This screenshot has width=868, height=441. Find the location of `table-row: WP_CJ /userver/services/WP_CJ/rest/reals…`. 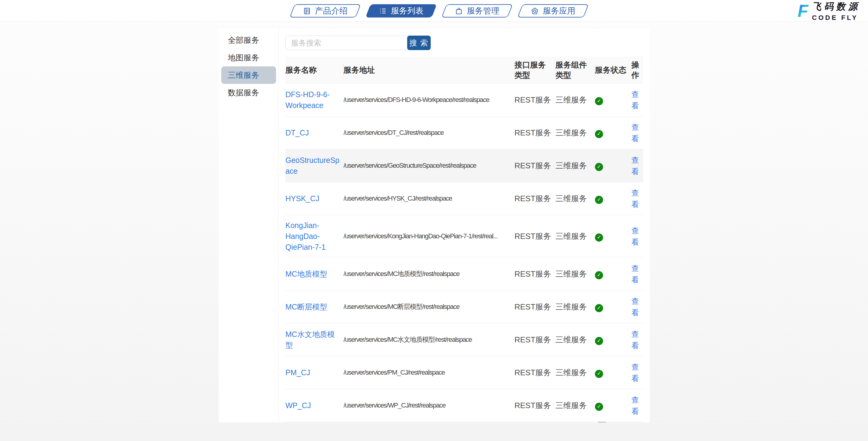

table-row: WP_CJ /userver/services/WP_CJ/rest/reals… is located at coordinates (464, 406).